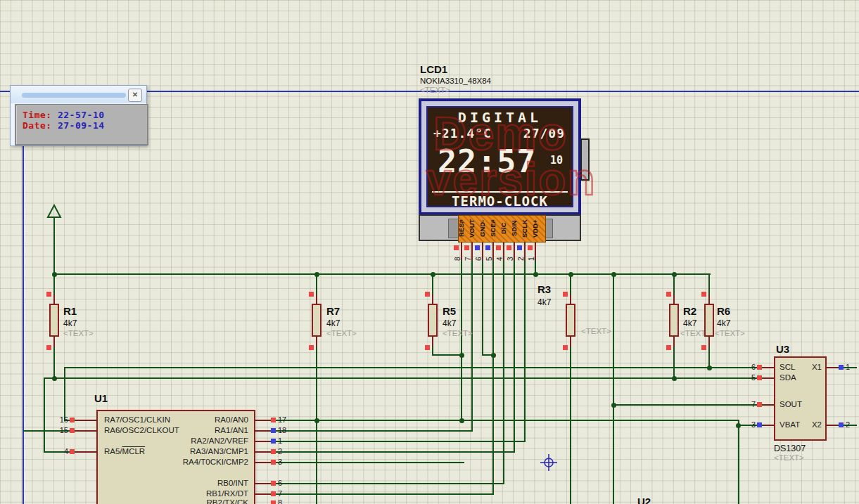 Image resolution: width=859 pixels, height=504 pixels. I want to click on u1-pin-label: RB2/TX/CK, so click(186, 501).